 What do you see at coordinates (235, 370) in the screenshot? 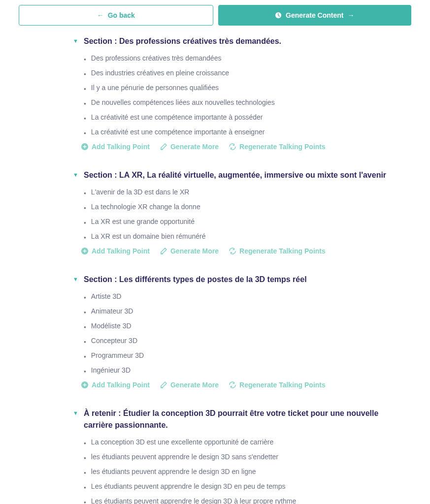
I see `talking-point-item: ●Ingénieur 3D` at bounding box center [235, 370].